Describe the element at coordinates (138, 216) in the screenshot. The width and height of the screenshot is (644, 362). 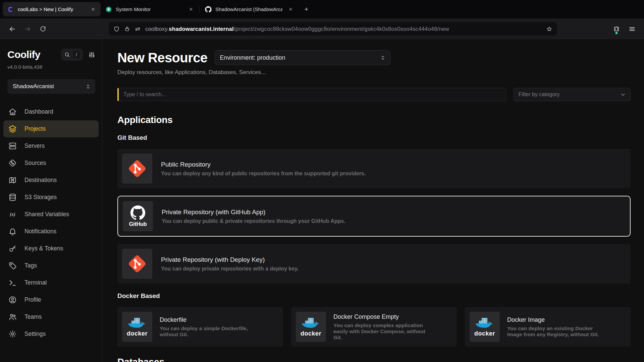
I see `github-logo-icon: GitHub` at that location.